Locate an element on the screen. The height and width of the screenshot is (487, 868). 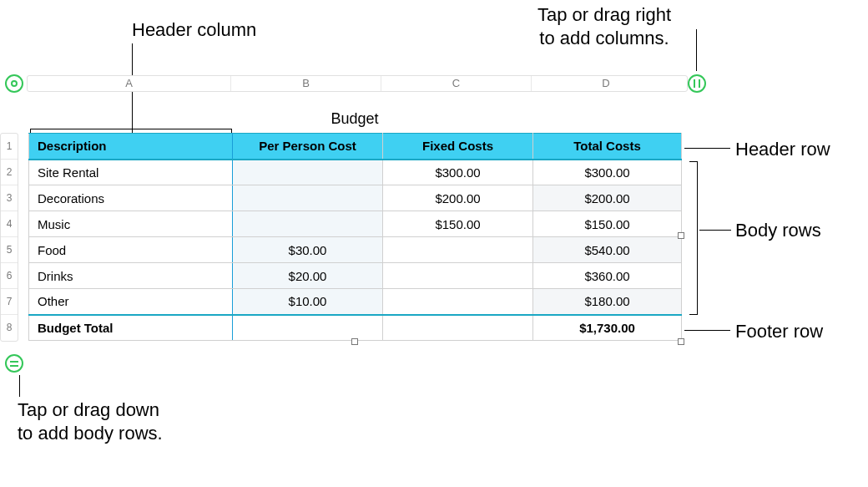
row-number: 4 is located at coordinates (9, 224).